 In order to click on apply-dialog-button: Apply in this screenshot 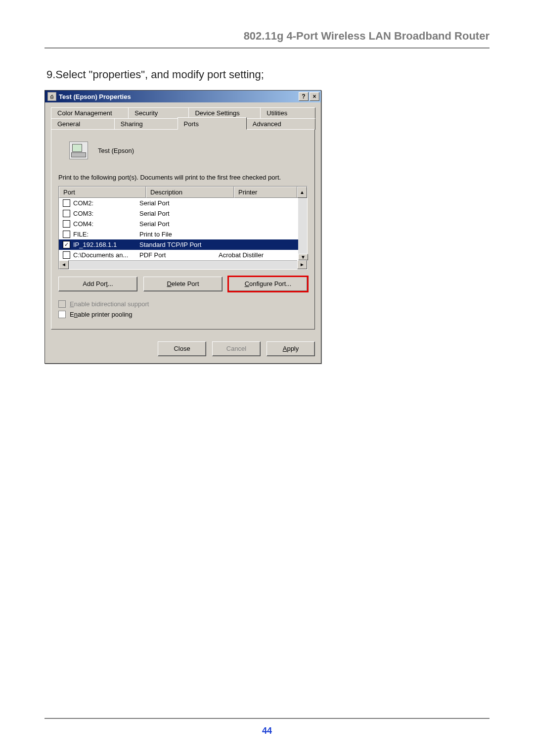, I will do `click(291, 349)`.